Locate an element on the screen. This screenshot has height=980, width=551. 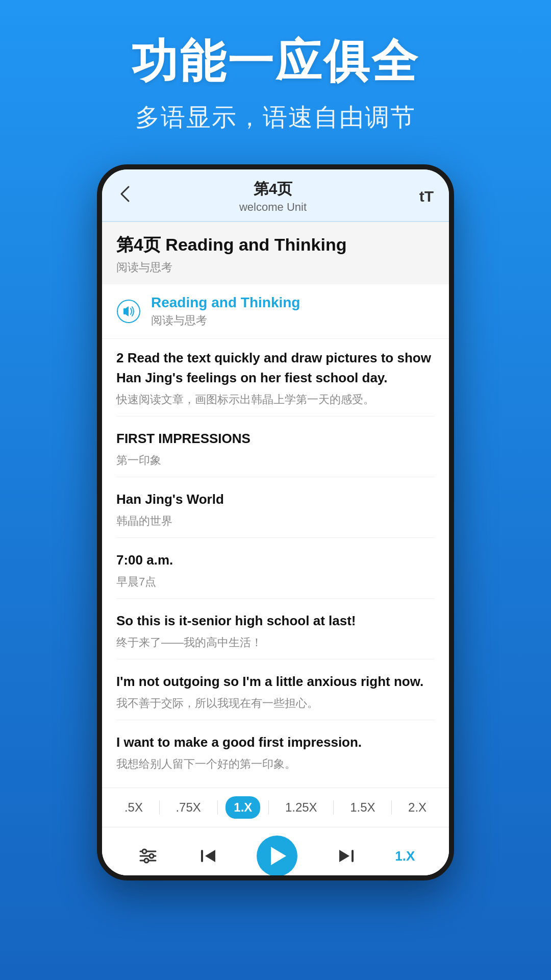
play-icon is located at coordinates (279, 856).